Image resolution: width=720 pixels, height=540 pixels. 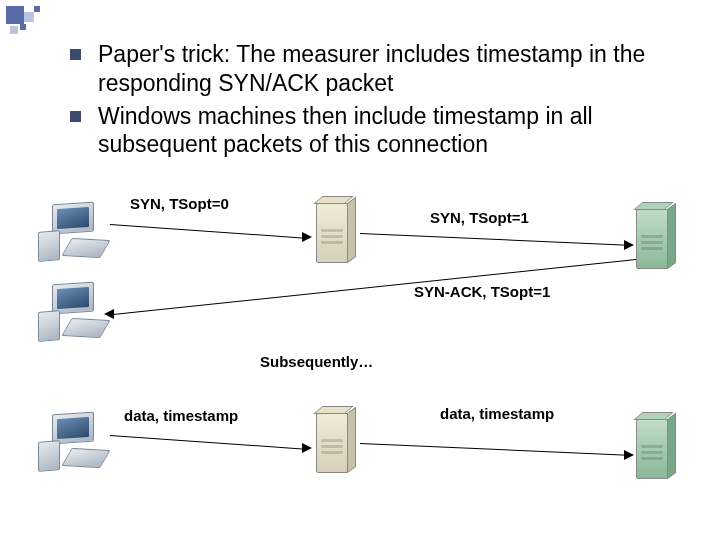 I want to click on subsequently-label: Subsequently…, so click(x=316, y=362).